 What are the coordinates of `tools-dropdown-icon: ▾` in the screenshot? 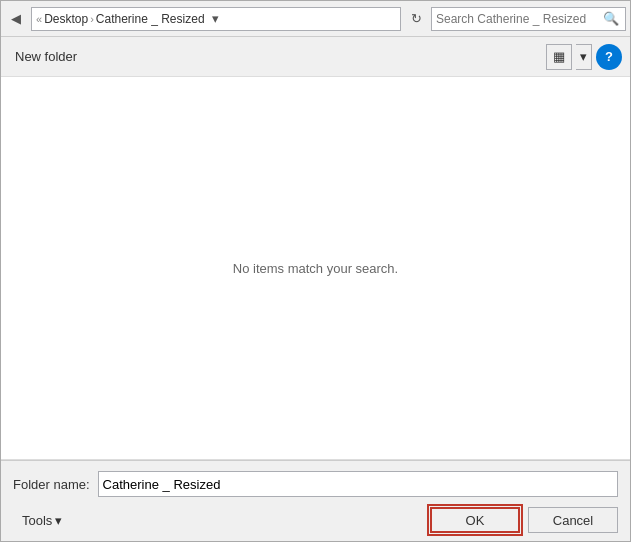 It's located at (58, 520).